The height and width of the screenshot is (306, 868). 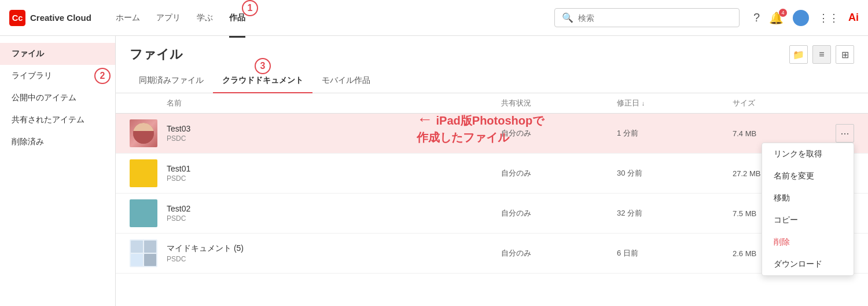 I want to click on grid-view-button: ⊞, so click(x=845, y=54).